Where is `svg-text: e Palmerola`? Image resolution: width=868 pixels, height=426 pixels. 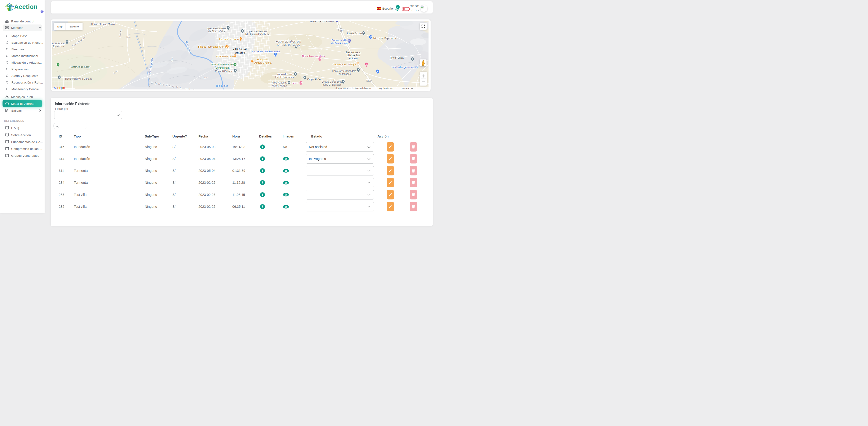 svg-text: e Palmerola is located at coordinates (58, 46).